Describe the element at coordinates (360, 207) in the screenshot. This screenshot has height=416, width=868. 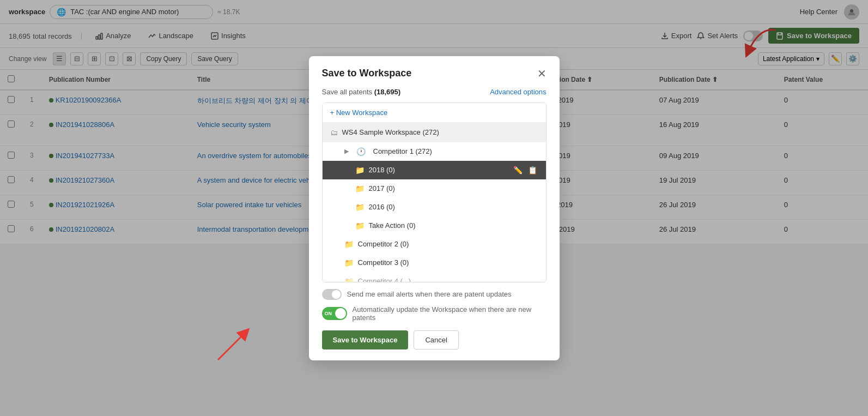
I see `folder-icon-2016: 📁` at that location.